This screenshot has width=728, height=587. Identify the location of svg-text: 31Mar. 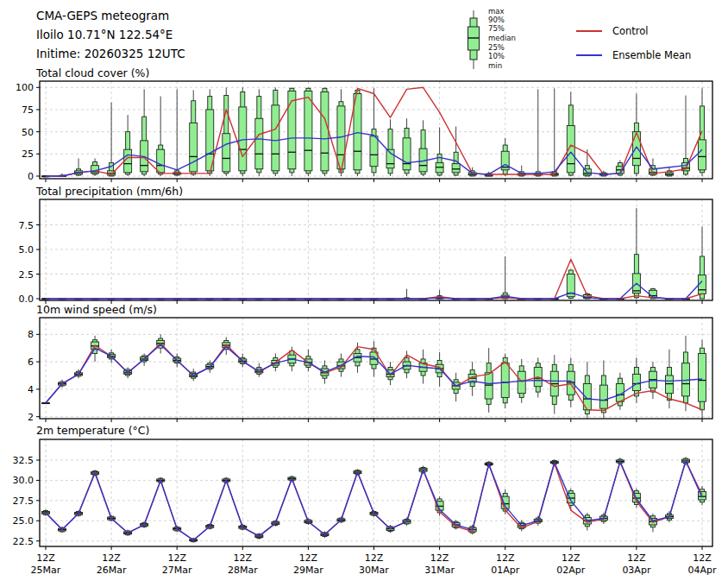
(440, 570).